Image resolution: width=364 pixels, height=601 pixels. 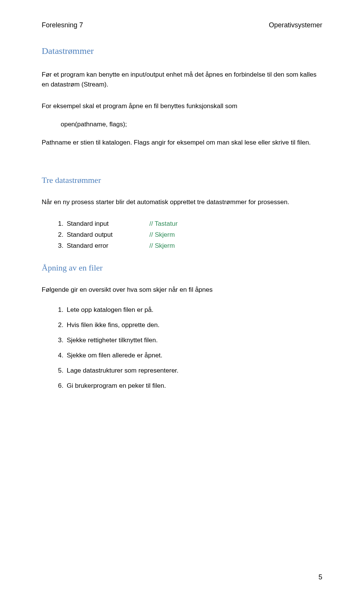 What do you see at coordinates (108, 246) in the screenshot?
I see `stream-label: Standard error` at bounding box center [108, 246].